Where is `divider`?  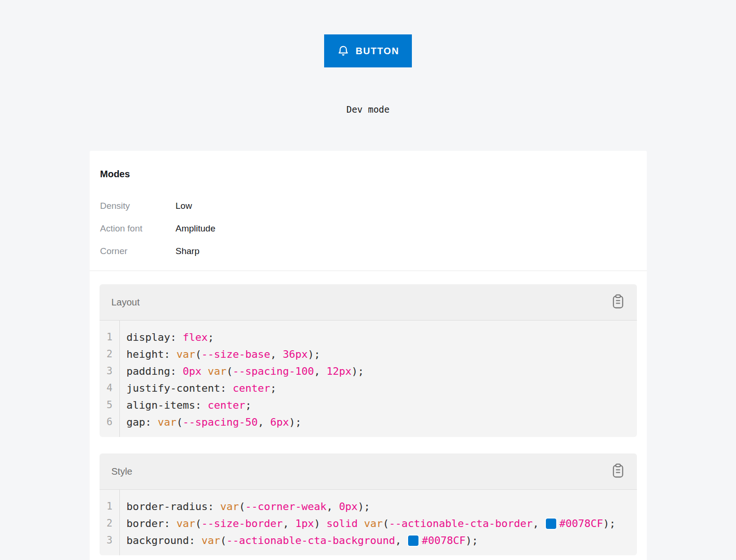 divider is located at coordinates (368, 271).